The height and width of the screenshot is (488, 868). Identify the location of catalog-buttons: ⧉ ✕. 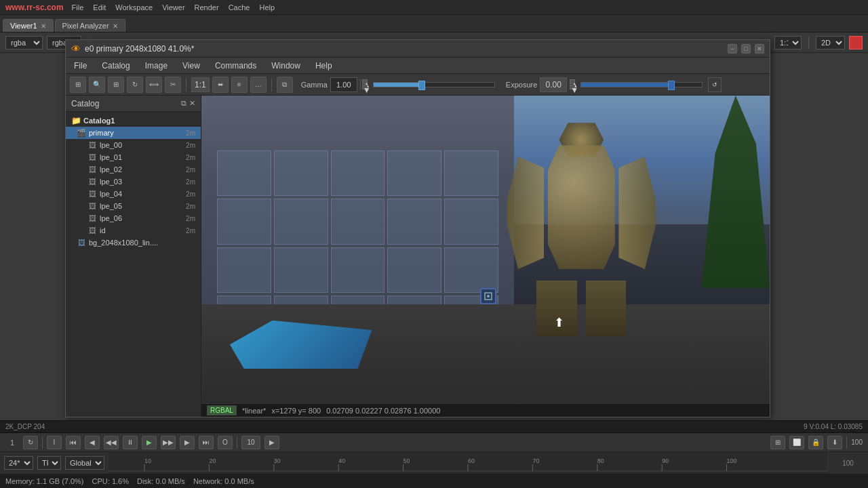
(189, 103).